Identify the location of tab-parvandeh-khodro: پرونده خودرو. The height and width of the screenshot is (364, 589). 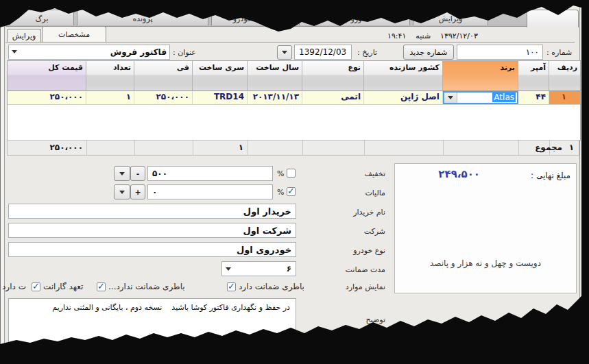
(254, 18).